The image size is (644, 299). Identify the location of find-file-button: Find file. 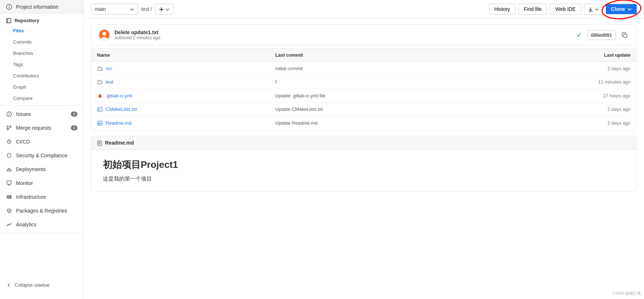
(533, 9).